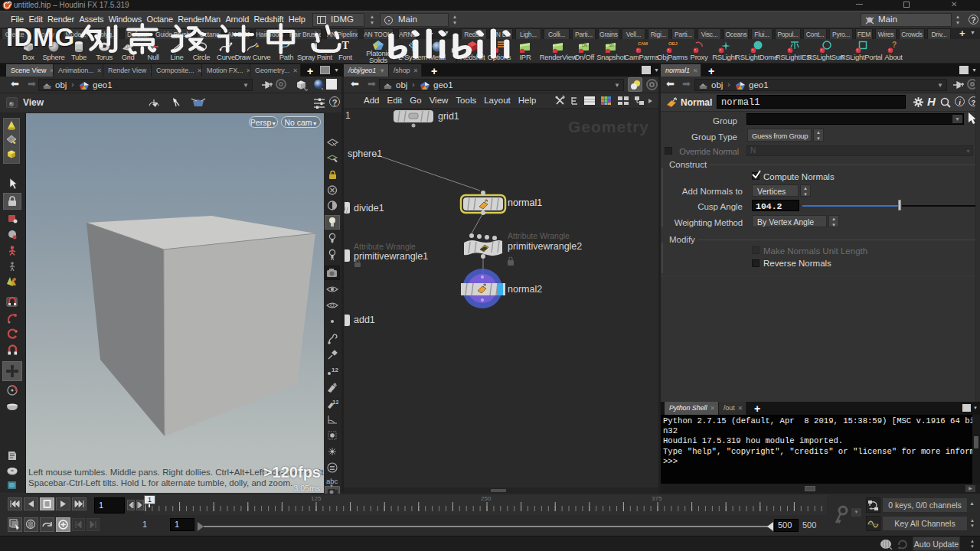  What do you see at coordinates (672, 44) in the screenshot?
I see `svg-text: OBJ` at bounding box center [672, 44].